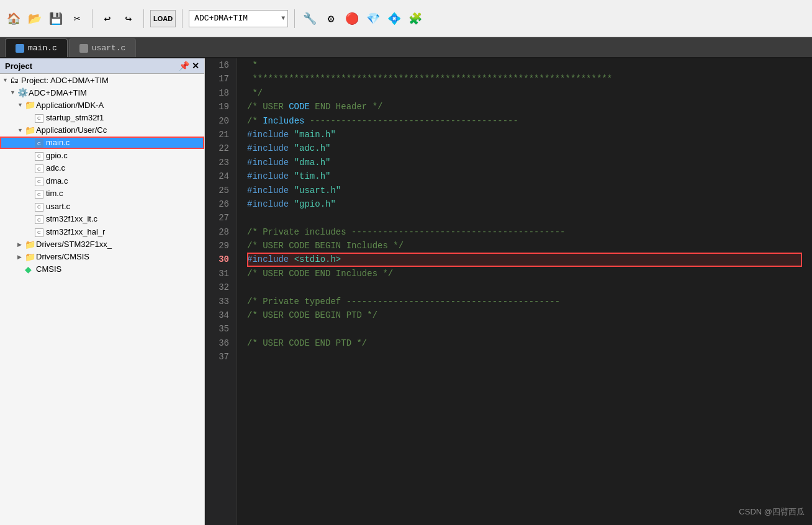  Describe the element at coordinates (40, 194) in the screenshot. I see `file-icon-tim-c: C` at that location.